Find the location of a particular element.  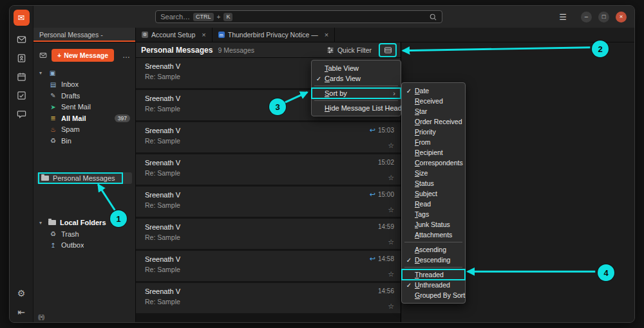

chat-icon is located at coordinates (21, 114).